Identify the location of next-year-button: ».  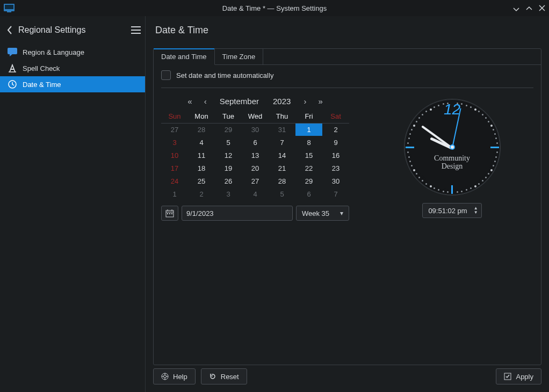
(320, 101).